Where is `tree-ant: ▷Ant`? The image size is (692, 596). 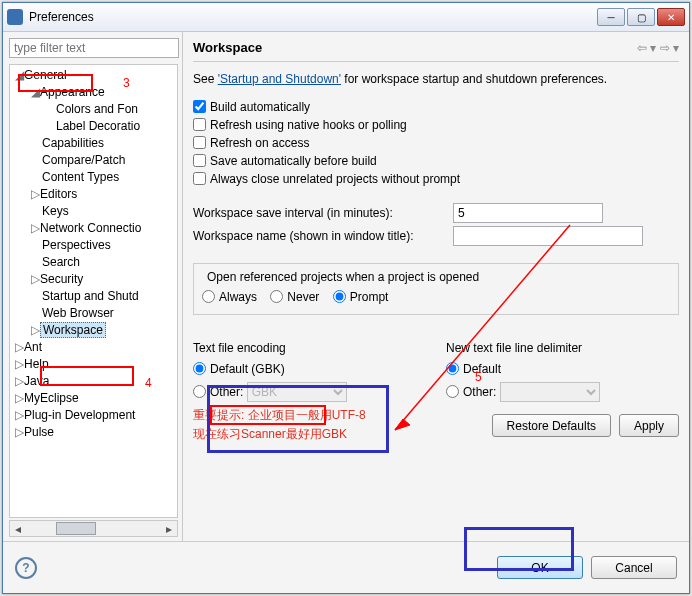
tree-ant: ▷Ant is located at coordinates (94, 348).